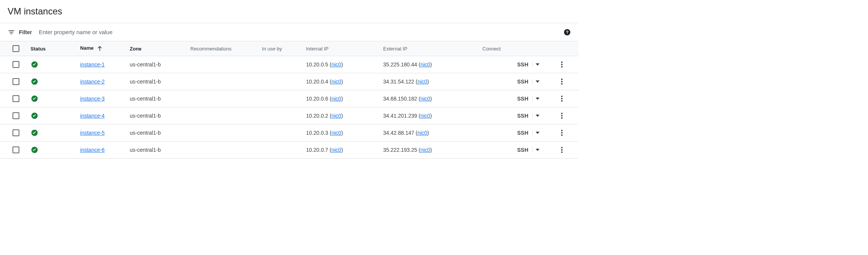  What do you see at coordinates (99, 48) in the screenshot?
I see `sort-ascending-icon` at bounding box center [99, 48].